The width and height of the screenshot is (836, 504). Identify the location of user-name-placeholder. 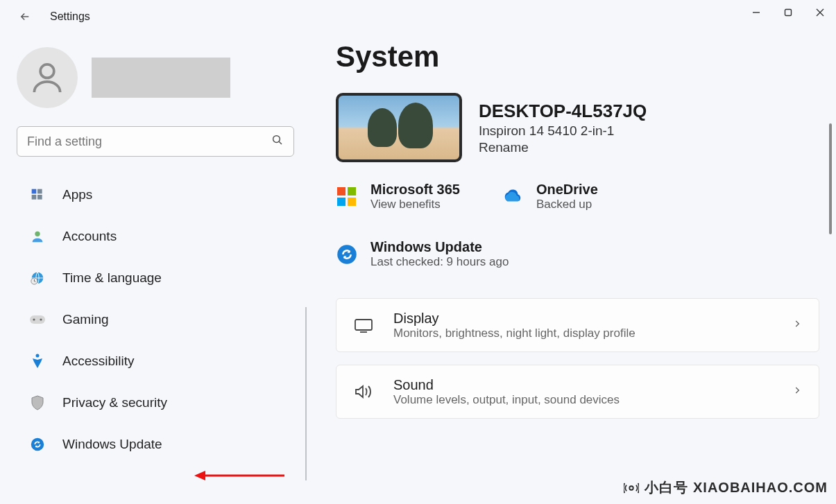
(161, 78).